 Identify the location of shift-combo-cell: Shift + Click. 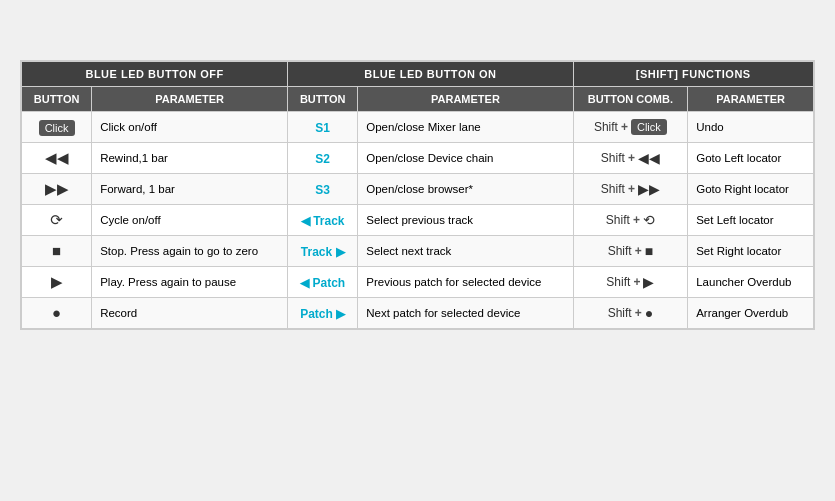
(631, 127).